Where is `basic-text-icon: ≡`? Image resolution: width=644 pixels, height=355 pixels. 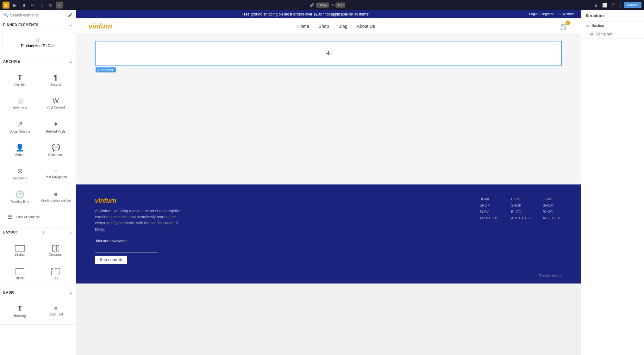 basic-text-icon: ≡ is located at coordinates (56, 308).